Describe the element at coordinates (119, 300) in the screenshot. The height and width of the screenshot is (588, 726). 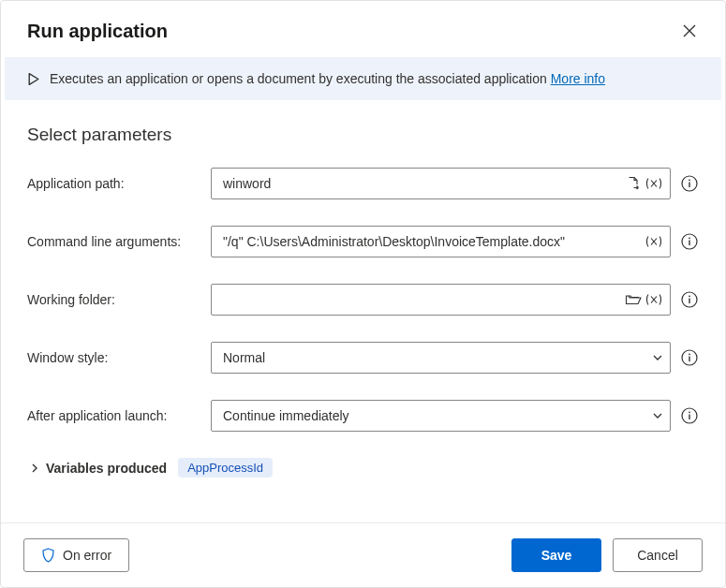
I see `label-working-folder: Working folder:` at that location.